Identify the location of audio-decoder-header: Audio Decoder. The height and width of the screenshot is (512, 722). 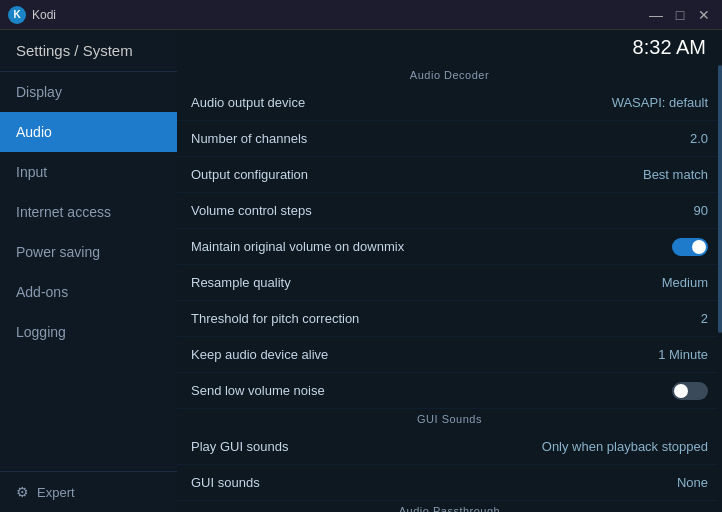
(450, 75).